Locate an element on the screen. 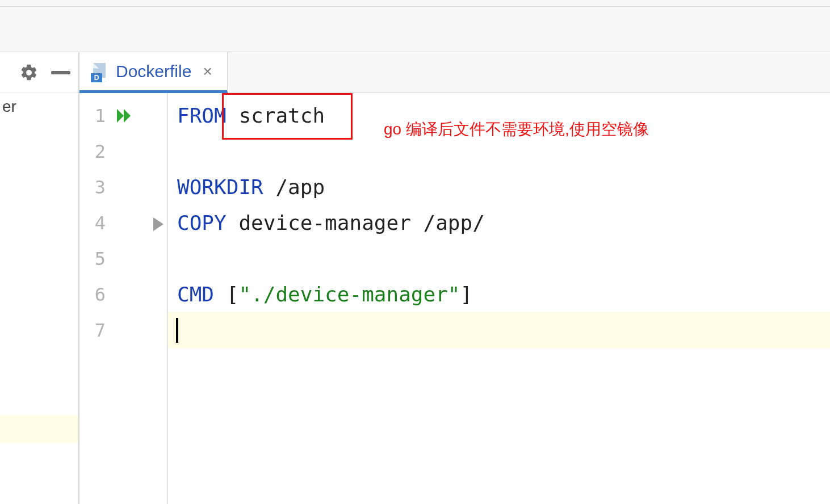 The height and width of the screenshot is (504, 830). code-line: CMD ["./device-manager"] is located at coordinates (499, 294).